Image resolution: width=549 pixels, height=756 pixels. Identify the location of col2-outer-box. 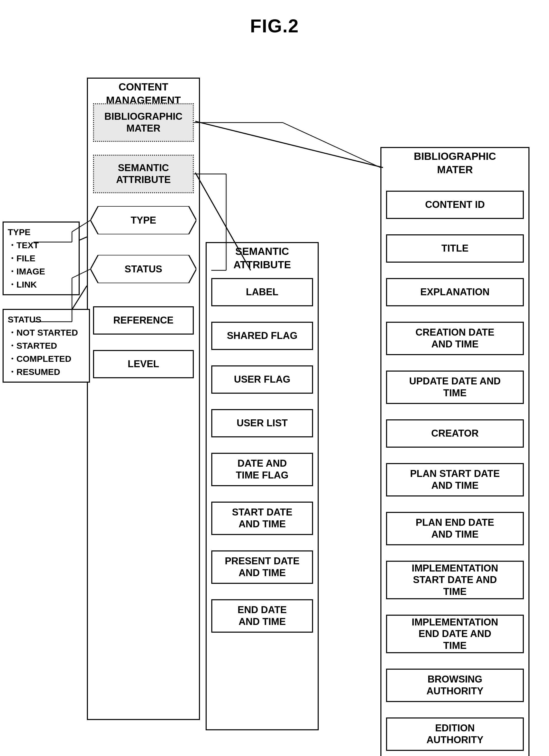
(262, 486).